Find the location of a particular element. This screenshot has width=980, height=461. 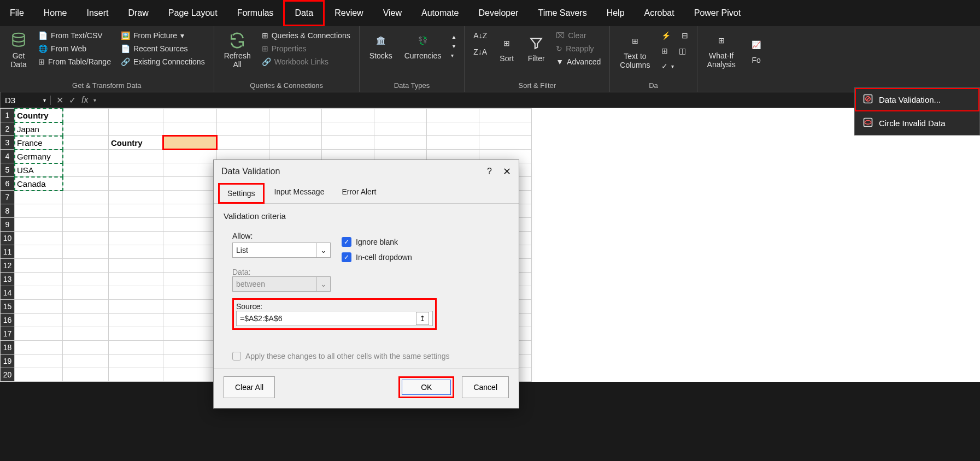

ok-button: OK is located at coordinates (426, 381).